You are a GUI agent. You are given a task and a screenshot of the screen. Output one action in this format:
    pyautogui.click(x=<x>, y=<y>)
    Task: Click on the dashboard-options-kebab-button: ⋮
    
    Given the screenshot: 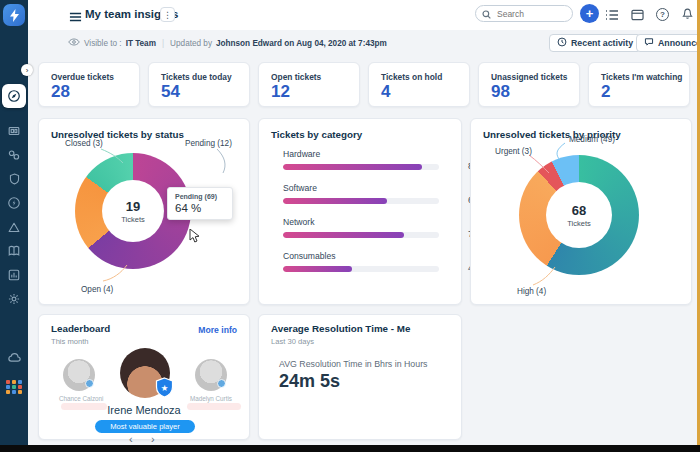 What is the action you would take?
    pyautogui.click(x=168, y=14)
    